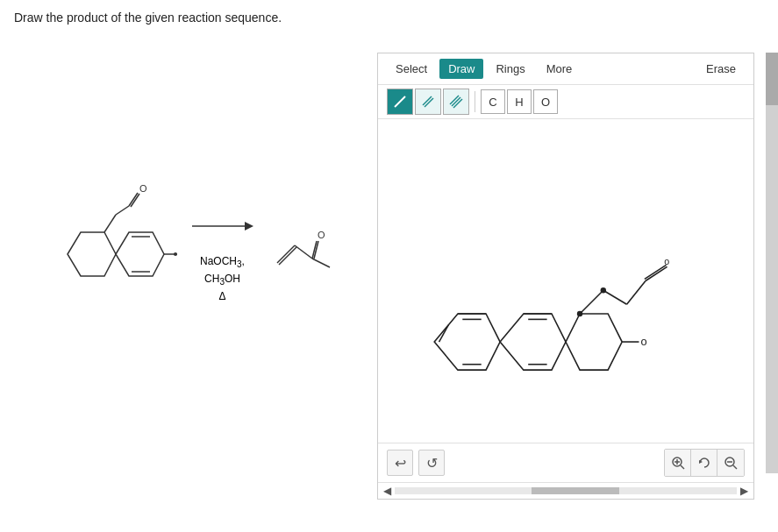 The width and height of the screenshot is (778, 532). I want to click on instruction-text: Draw the product of the given reaction s…, so click(147, 18).